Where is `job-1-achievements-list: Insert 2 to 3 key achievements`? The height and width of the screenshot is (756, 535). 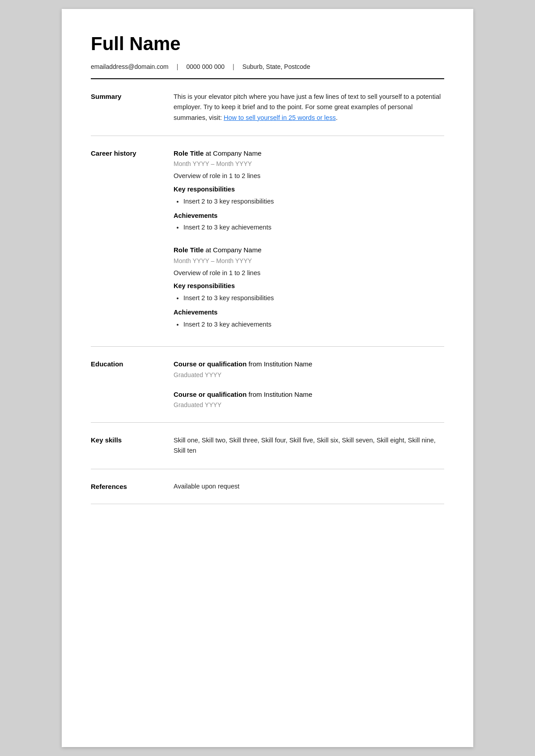
job-1-achievements-list: Insert 2 to 3 key achievements is located at coordinates (309, 228).